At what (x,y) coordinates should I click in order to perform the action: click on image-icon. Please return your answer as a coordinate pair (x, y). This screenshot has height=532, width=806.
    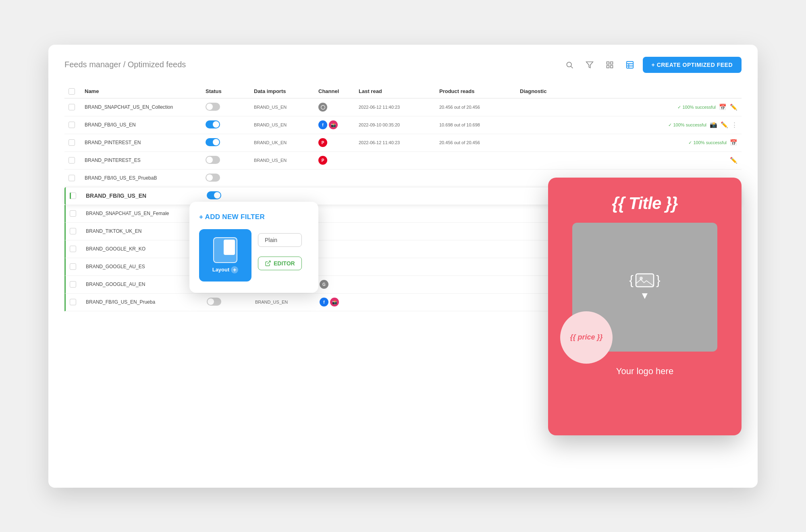
    Looking at the image, I should click on (645, 280).